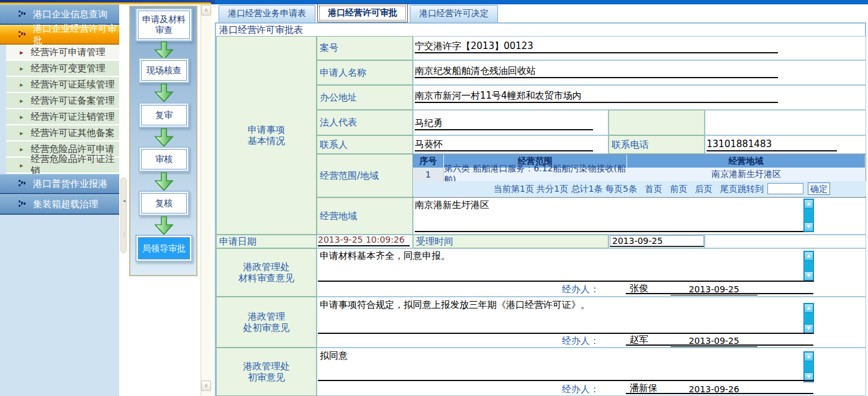 The width and height of the screenshot is (868, 396). Describe the element at coordinates (164, 115) in the screenshot. I see `flow-step-label: 复审` at that location.